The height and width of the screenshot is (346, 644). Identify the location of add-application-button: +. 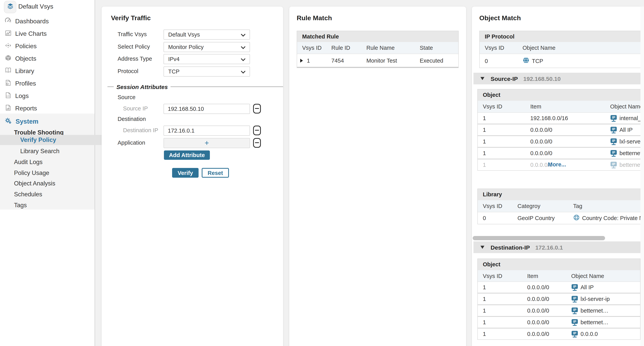
(207, 143).